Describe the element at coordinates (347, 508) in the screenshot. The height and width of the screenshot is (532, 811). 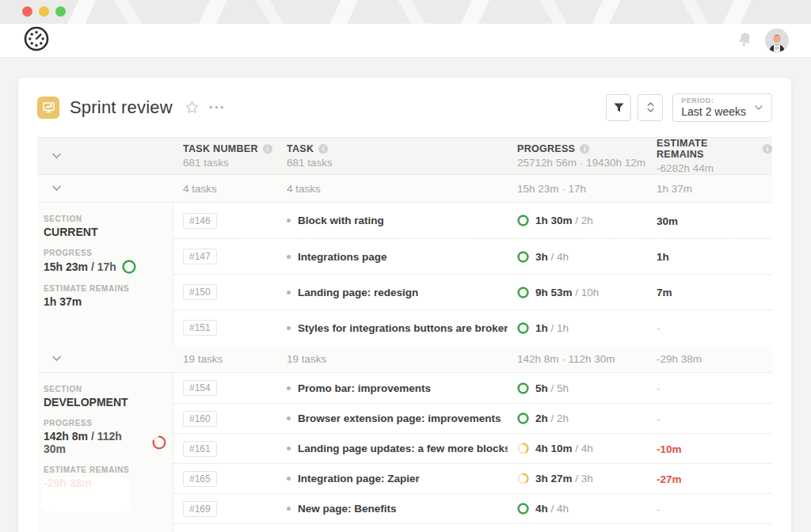
I see `task-title: New page: Benefits` at that location.